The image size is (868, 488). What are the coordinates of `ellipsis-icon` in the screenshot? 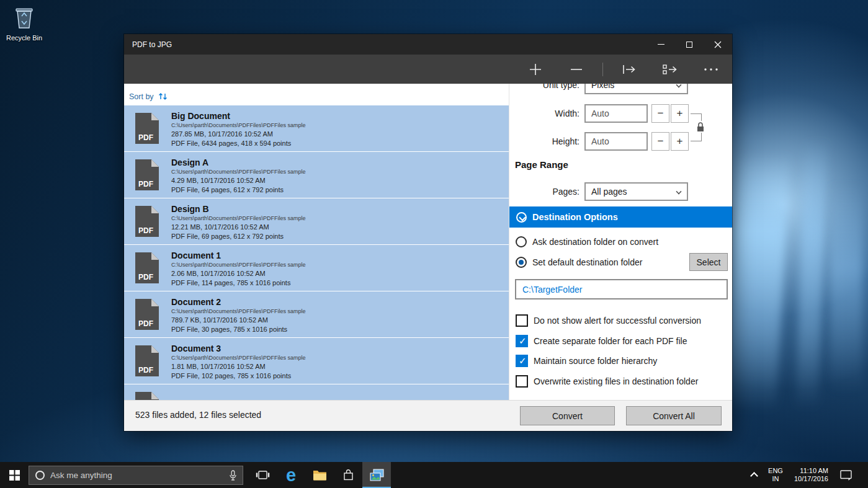 It's located at (711, 69).